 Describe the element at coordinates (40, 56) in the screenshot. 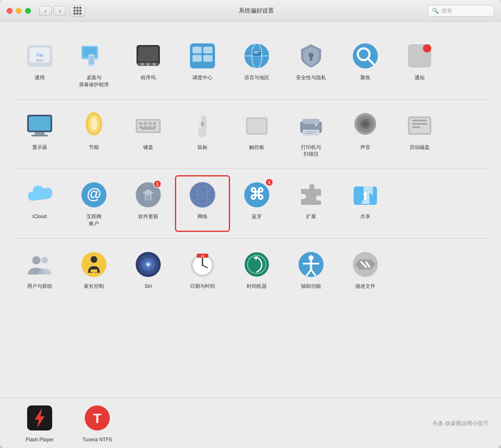

I see `general-icon: File Now` at that location.